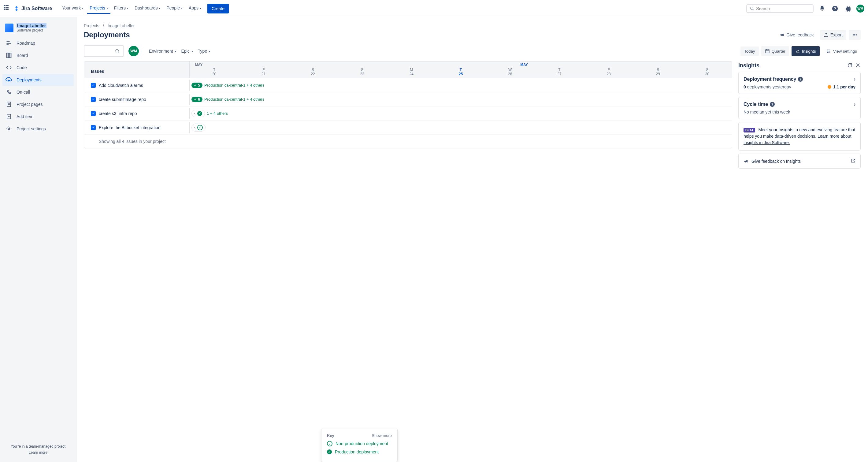 This screenshot has height=462, width=868. What do you see at coordinates (848, 9) in the screenshot?
I see `settings-icon` at bounding box center [848, 9].